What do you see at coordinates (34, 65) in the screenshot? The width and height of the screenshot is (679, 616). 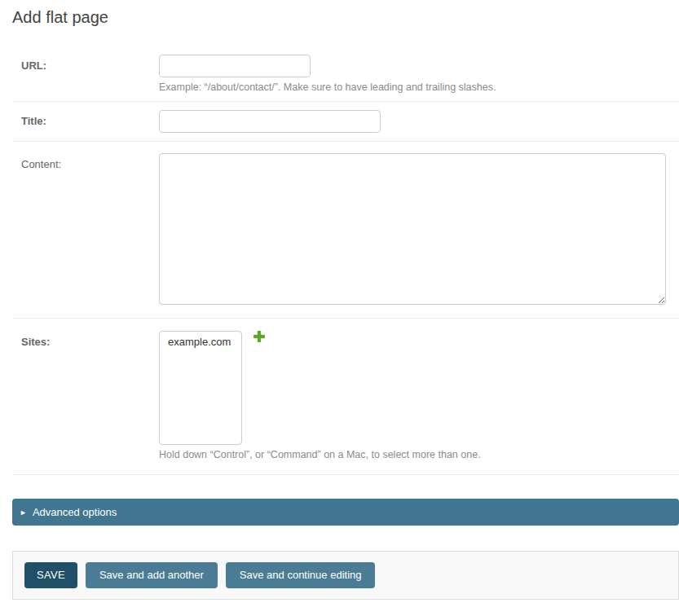 I see `url-label: URL:` at bounding box center [34, 65].